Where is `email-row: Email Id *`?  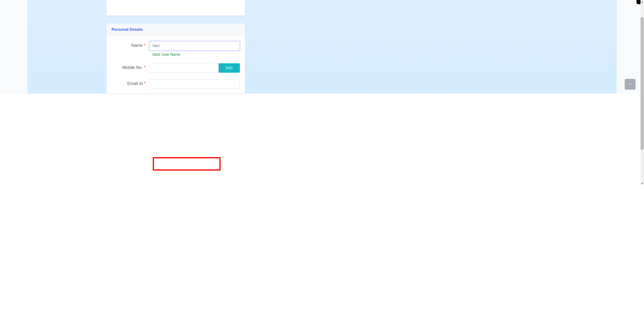
email-row: Email Id * is located at coordinates (176, 84).